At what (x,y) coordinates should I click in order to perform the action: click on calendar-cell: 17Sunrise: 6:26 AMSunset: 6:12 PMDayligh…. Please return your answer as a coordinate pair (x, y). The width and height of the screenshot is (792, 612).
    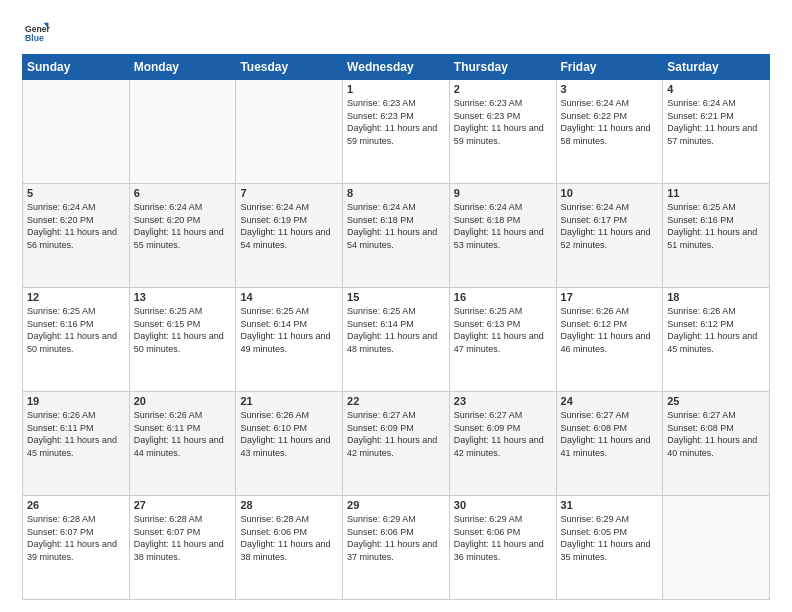
    Looking at the image, I should click on (610, 340).